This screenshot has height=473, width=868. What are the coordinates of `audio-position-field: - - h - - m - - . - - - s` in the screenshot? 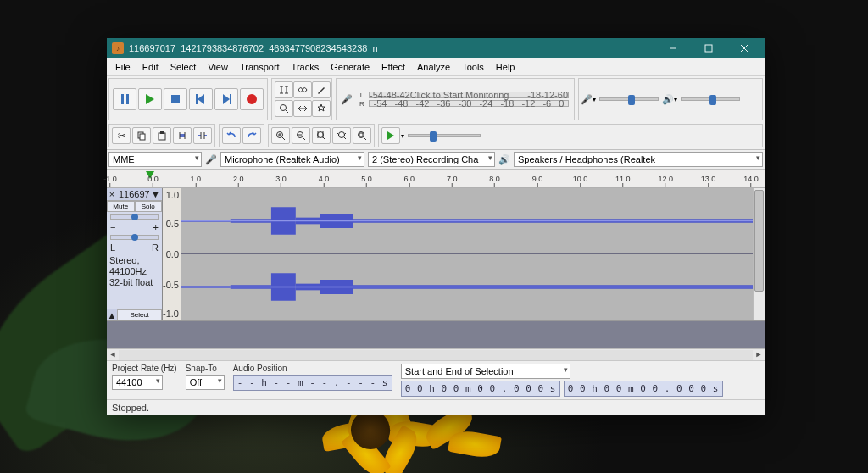 It's located at (313, 383).